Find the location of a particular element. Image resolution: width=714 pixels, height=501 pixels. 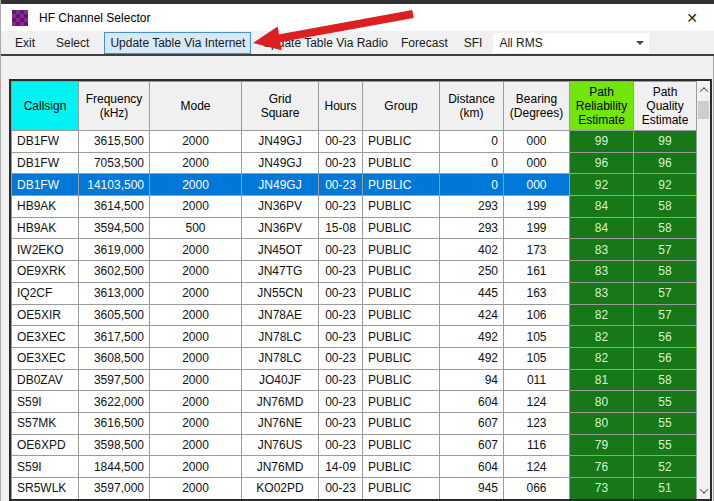

cell-rel: 82 is located at coordinates (602, 358).